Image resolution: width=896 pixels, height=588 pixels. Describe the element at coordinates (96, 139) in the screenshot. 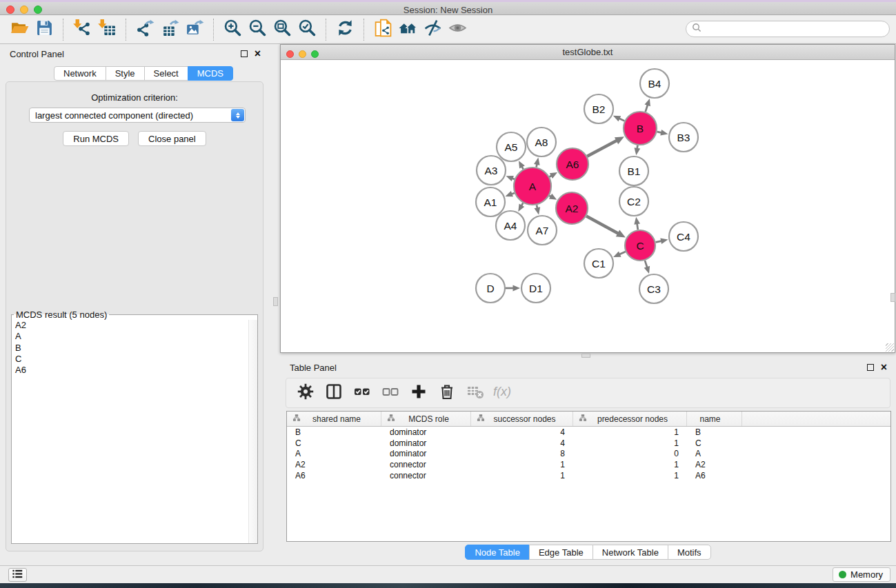

I see `run-mcds-button: Run MCDS` at that location.